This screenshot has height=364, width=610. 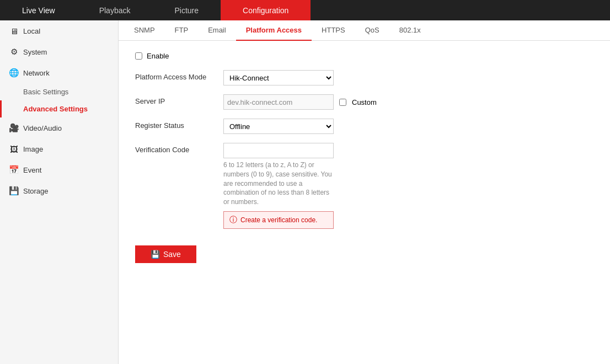 I want to click on register-status-label: Register Status, so click(x=179, y=124).